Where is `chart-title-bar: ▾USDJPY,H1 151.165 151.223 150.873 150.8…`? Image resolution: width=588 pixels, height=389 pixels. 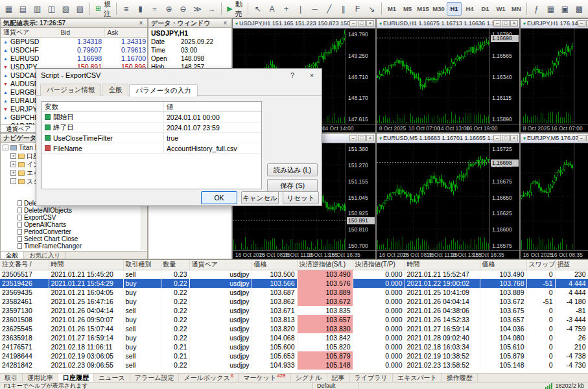 chart-title-bar: ▾USDJPY,H1 151.165 151.223 150.873 150.8… is located at coordinates (304, 23).